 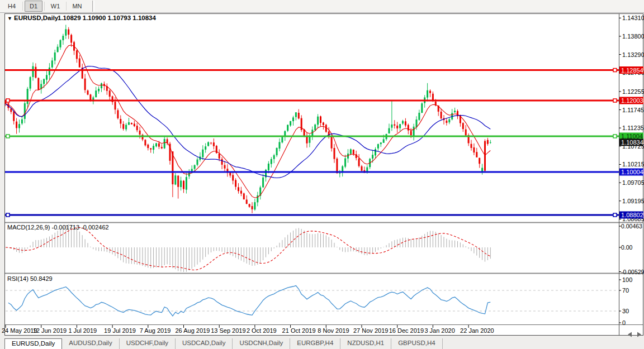 What do you see at coordinates (30, 279) in the screenshot?
I see `rsi-label: RSI(14) 50.8429` at bounding box center [30, 279].